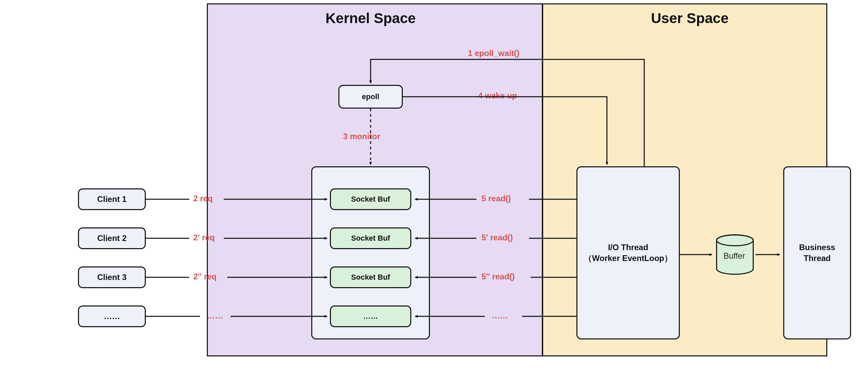  Describe the element at coordinates (498, 96) in the screenshot. I see `label-wakeup: 4 wake up` at that location.